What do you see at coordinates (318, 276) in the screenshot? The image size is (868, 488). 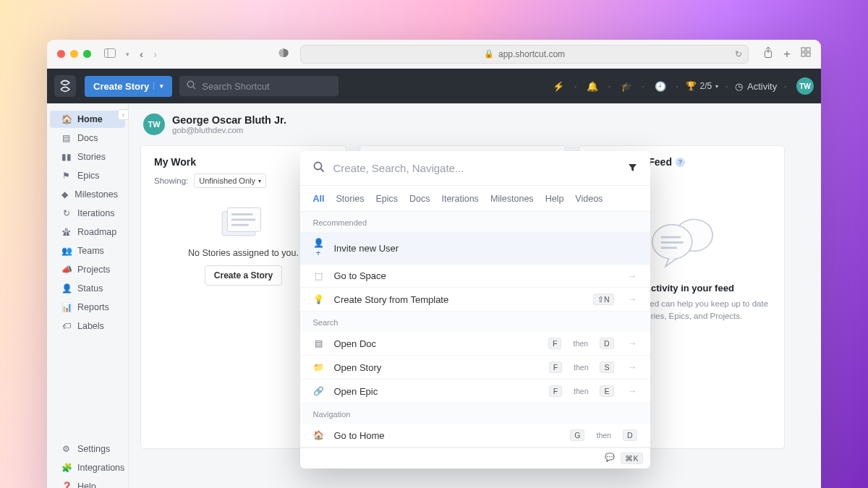 I see `space-icon: ⬚` at bounding box center [318, 276].